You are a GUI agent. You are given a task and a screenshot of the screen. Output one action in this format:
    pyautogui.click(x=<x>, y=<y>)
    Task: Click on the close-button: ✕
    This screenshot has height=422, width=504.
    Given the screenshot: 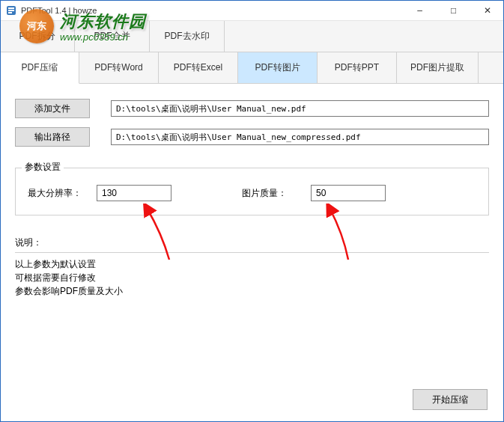 What is the action you would take?
    pyautogui.click(x=487, y=10)
    